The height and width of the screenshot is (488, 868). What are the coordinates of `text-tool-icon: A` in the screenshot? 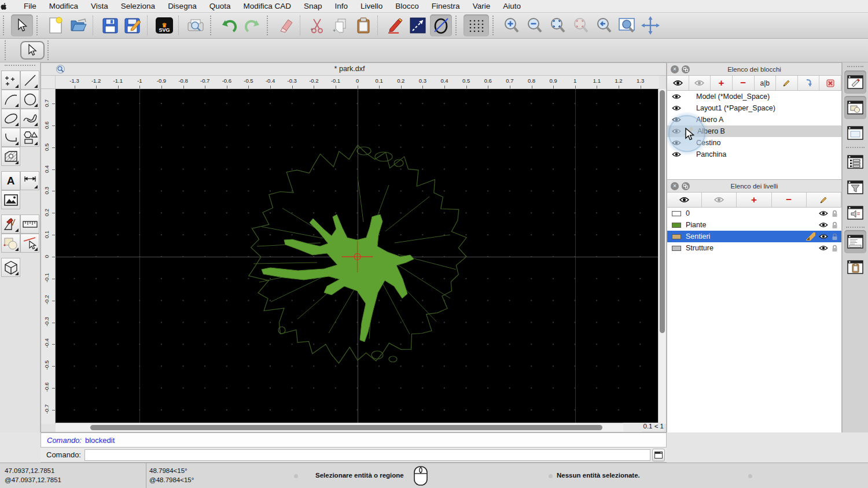 It's located at (10, 180).